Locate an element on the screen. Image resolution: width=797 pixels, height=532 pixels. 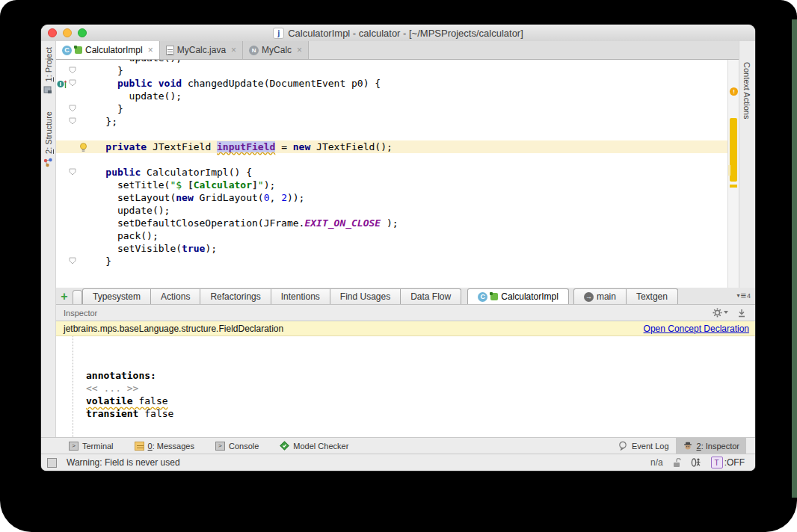
main-arrow-icon: → is located at coordinates (589, 297).